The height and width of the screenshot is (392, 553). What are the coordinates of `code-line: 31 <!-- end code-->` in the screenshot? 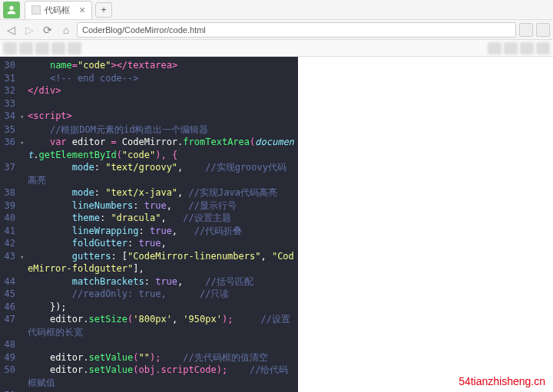 It's located at (149, 78).